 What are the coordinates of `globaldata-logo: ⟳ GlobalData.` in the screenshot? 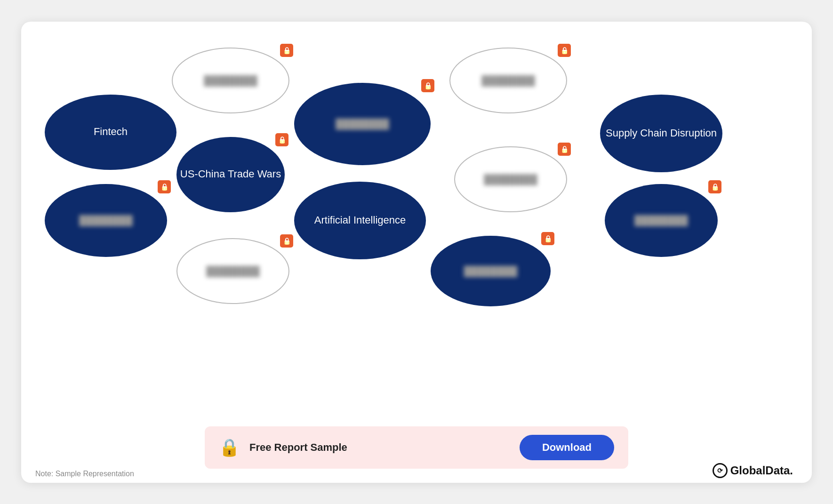 It's located at (753, 471).